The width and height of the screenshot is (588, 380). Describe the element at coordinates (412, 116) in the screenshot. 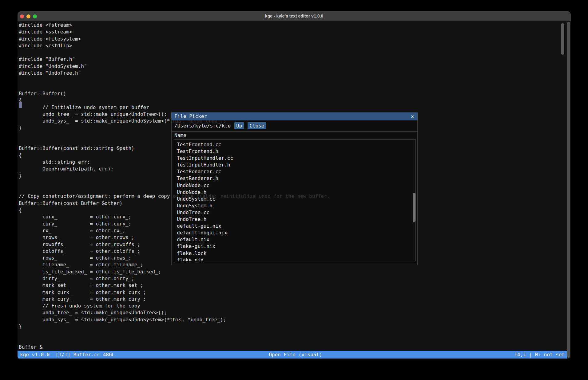

I see `close-icon: ✕` at that location.